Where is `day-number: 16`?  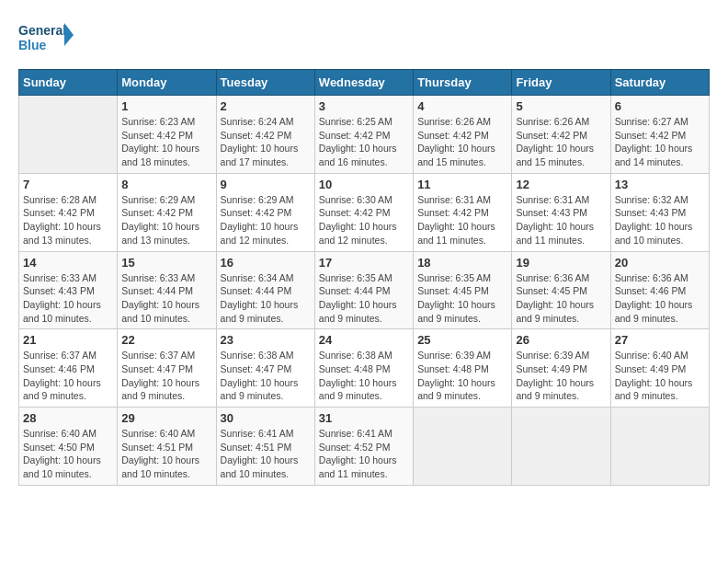
day-number: 16 is located at coordinates (266, 263).